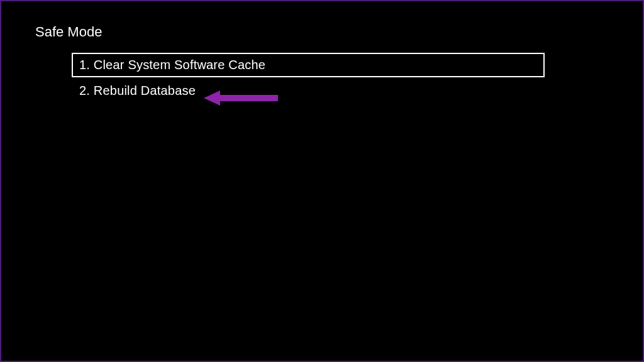 This screenshot has width=644, height=362. What do you see at coordinates (308, 65) in the screenshot?
I see `menu-item-clear-cache: 1. Clear System Software Cache` at bounding box center [308, 65].